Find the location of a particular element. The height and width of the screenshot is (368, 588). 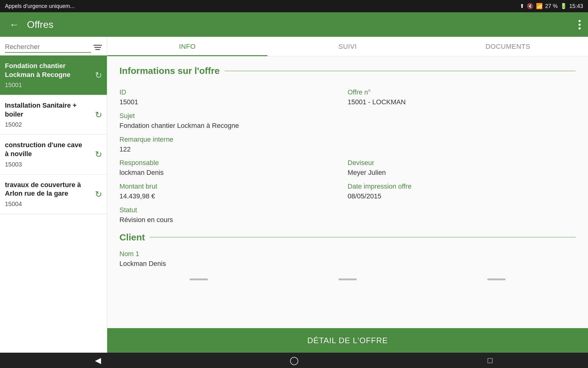

wifi-icon: 📶 is located at coordinates (539, 6).